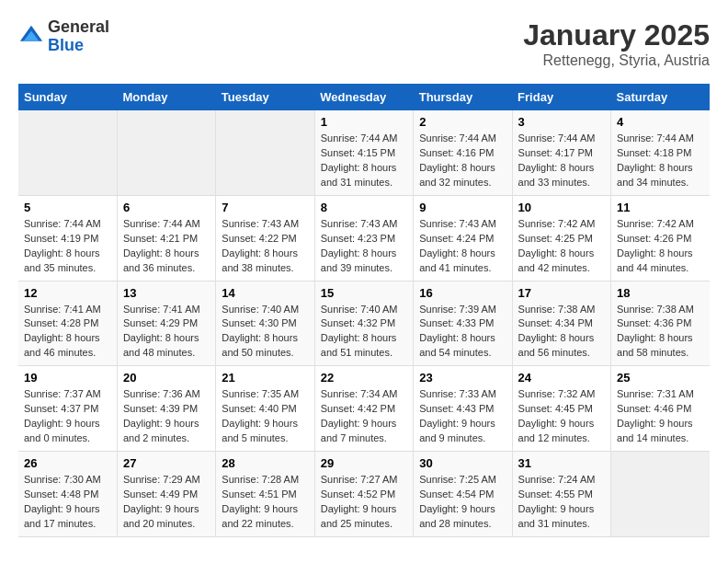  What do you see at coordinates (265, 208) in the screenshot?
I see `day-number: 7` at bounding box center [265, 208].